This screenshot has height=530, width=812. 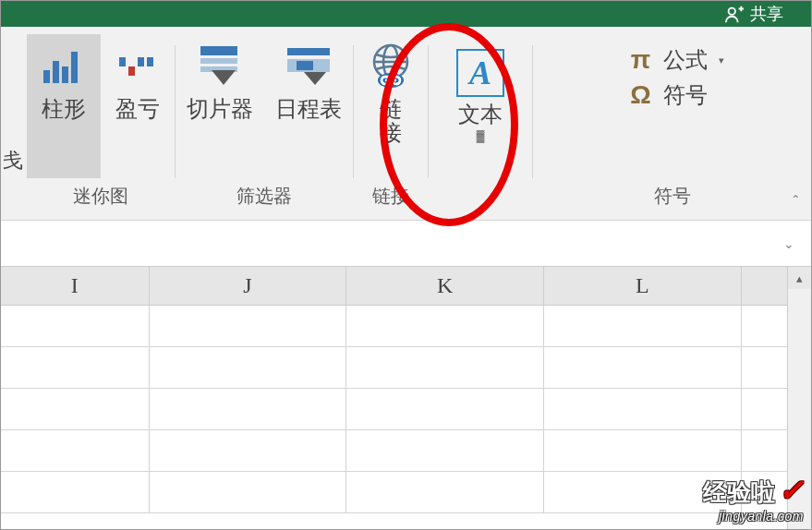 I want to click on text-button: A 文本 ▓, so click(x=480, y=108).